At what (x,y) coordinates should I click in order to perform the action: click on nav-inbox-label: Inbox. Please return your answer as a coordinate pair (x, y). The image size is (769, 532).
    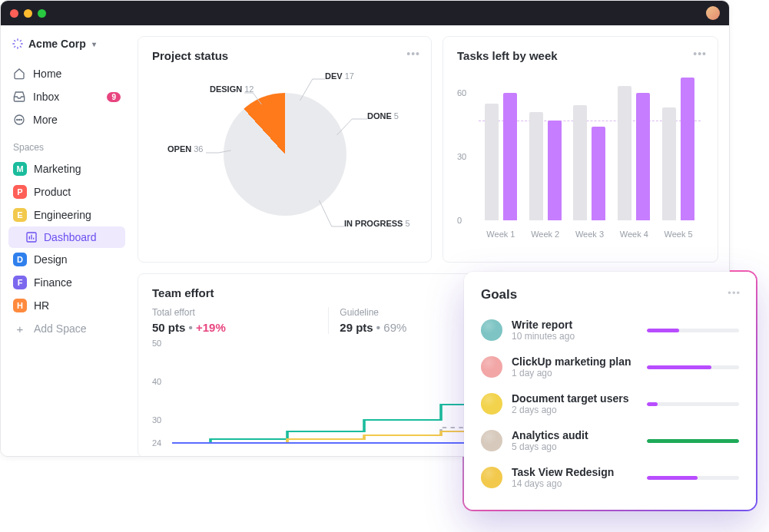
    Looking at the image, I should click on (46, 97).